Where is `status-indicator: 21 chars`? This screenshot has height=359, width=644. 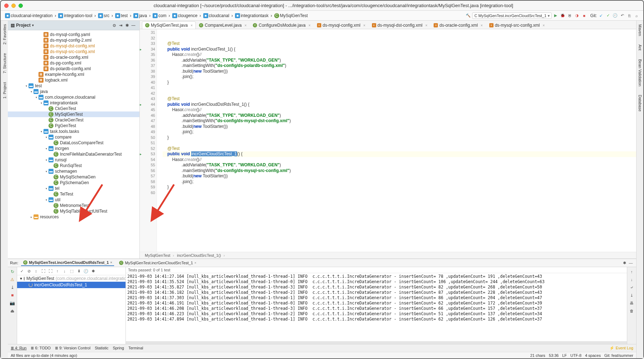 status-indicator: 21 chars is located at coordinates (538, 355).